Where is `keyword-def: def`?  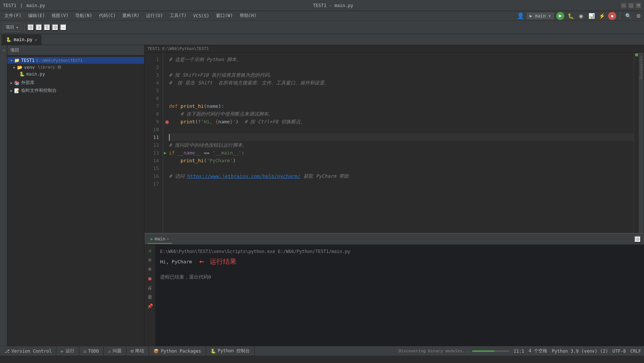
keyword-def: def is located at coordinates (175, 106).